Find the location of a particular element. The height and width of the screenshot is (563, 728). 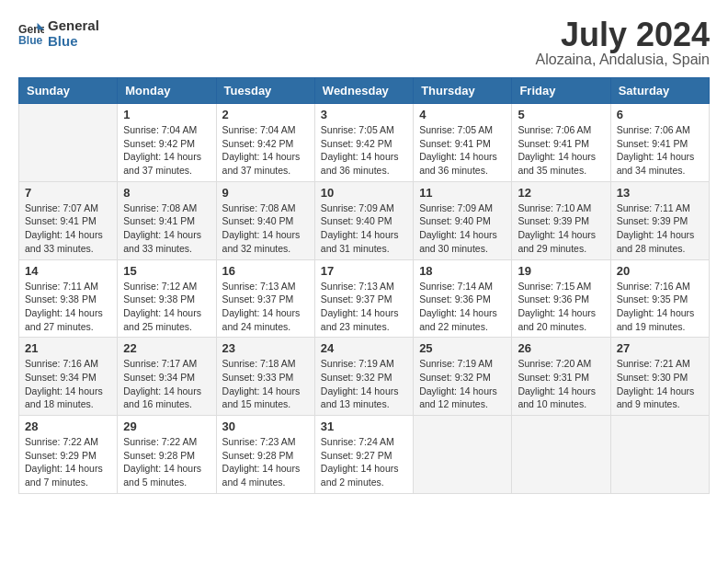

day-info: Sunrise: 7:05 AMSunset: 9:42 PMDaylight:… is located at coordinates (364, 151).